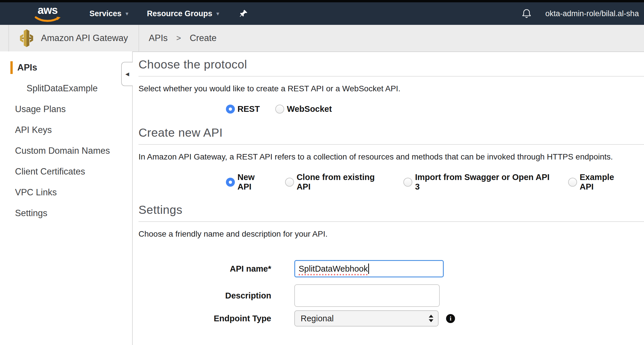 The height and width of the screenshot is (345, 644). Describe the element at coordinates (243, 109) in the screenshot. I see `radio-rest: REST` at that location.